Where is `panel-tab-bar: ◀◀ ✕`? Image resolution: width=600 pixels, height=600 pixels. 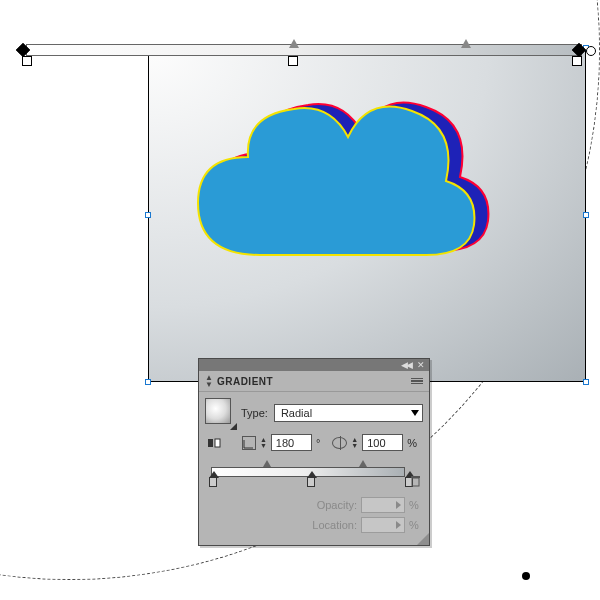 panel-tab-bar: ◀◀ ✕ is located at coordinates (314, 365).